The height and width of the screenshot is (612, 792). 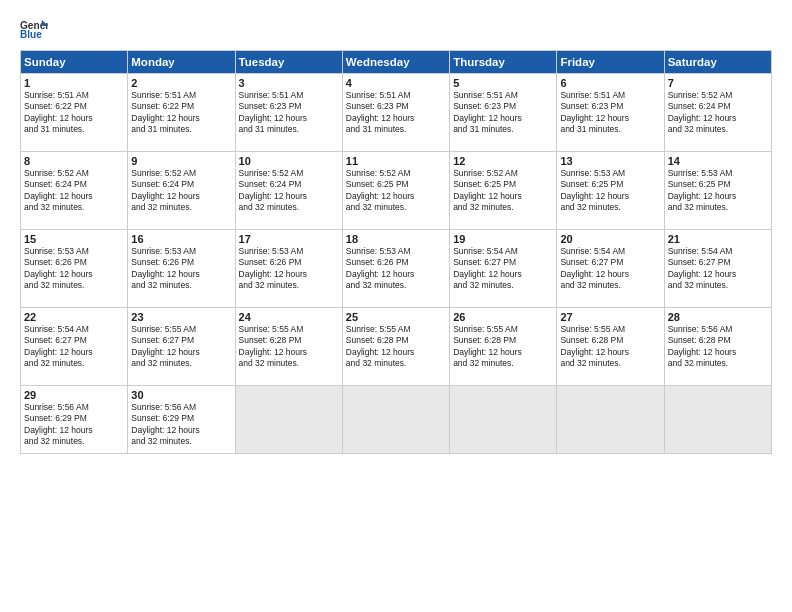 I want to click on calendar-week-row: 1Sunrise: 5:51 AMSunset: 6:22 PMDaylight…, so click(x=396, y=113).